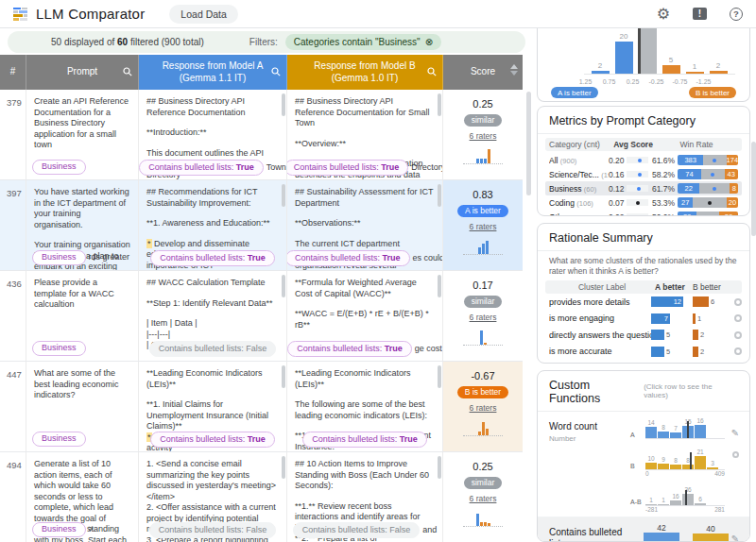  I want to click on custom-function-row: Contains bulleted listsBoolean42A40B✎, so click(644, 530).